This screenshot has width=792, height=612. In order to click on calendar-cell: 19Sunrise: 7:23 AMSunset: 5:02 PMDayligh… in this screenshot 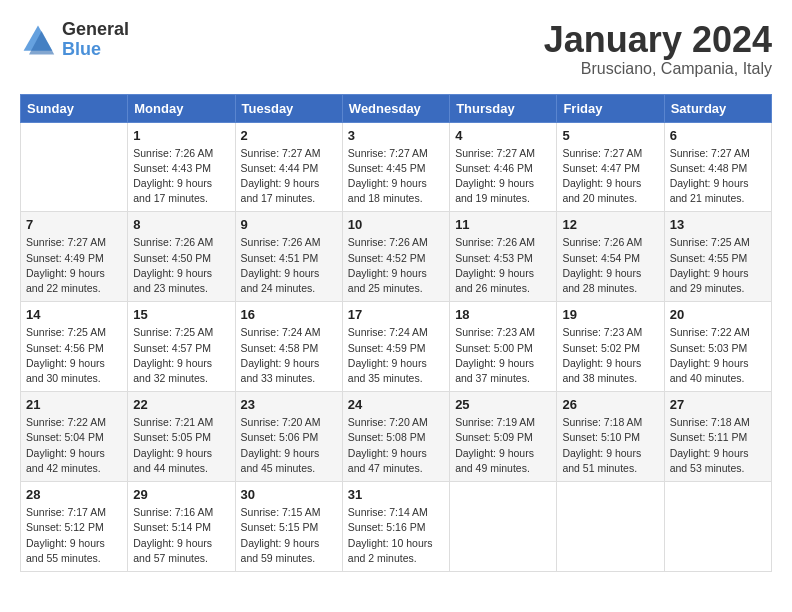, I will do `click(610, 347)`.